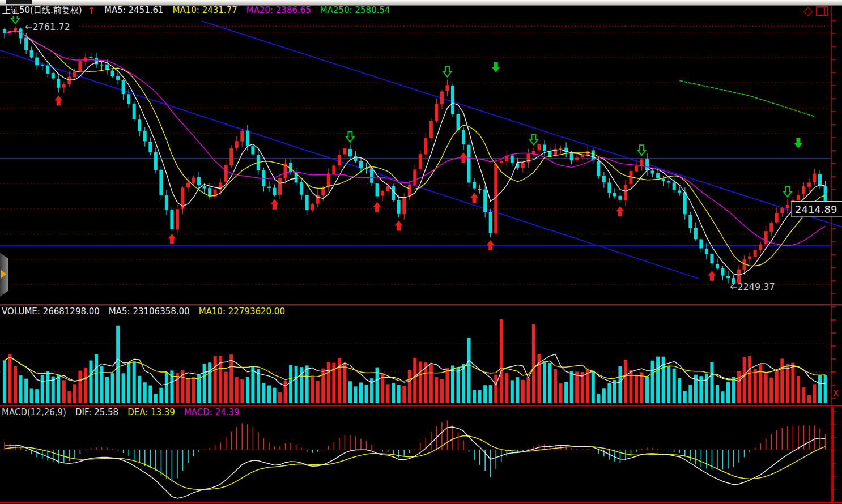  I want to click on split-window-icon, so click(822, 11).